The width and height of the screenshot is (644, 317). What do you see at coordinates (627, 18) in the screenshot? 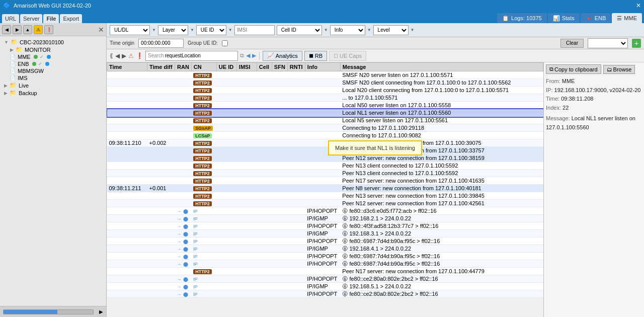
I see `tab-mme: ☰ MME` at bounding box center [627, 18].